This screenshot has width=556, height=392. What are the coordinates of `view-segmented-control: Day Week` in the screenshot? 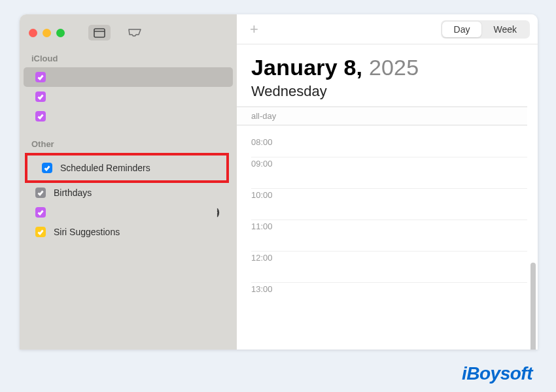 It's located at (485, 29).